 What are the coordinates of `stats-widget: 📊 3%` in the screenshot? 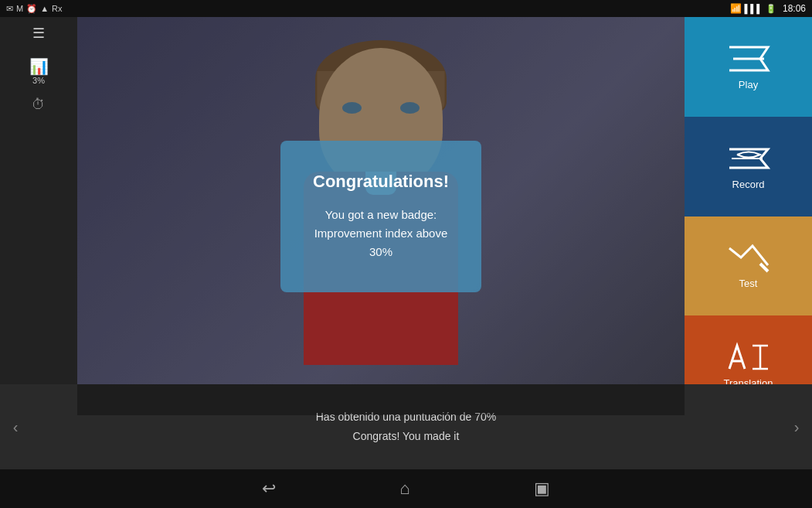 It's located at (39, 71).